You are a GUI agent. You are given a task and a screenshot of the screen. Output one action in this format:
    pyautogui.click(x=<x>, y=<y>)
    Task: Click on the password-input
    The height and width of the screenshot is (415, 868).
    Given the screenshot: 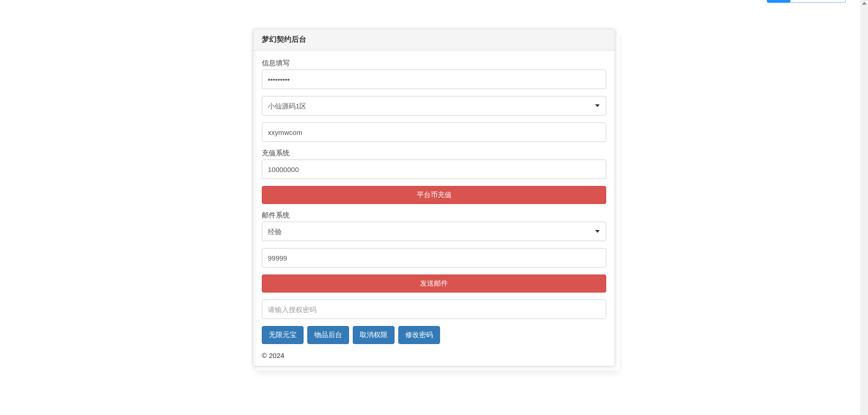 What is the action you would take?
    pyautogui.click(x=434, y=79)
    